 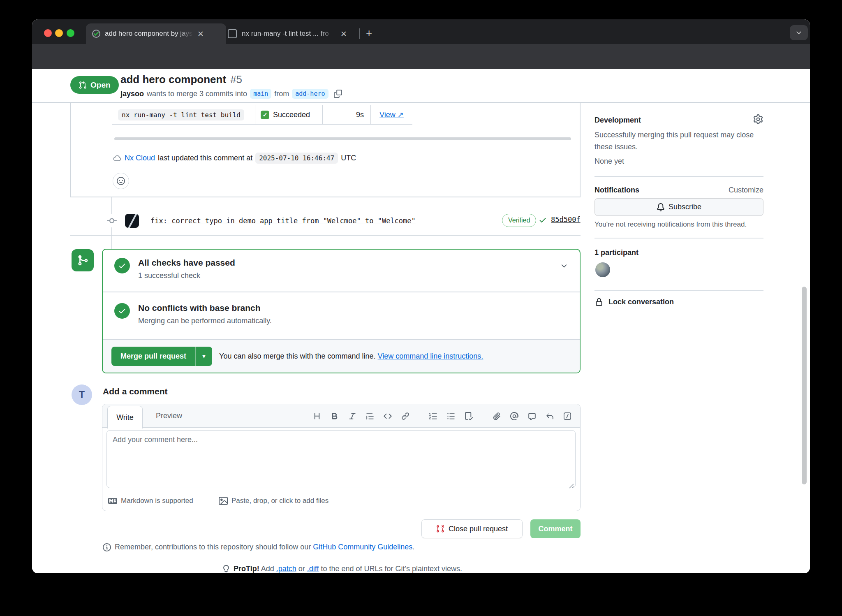 I want to click on page-scrollbar, so click(x=804, y=386).